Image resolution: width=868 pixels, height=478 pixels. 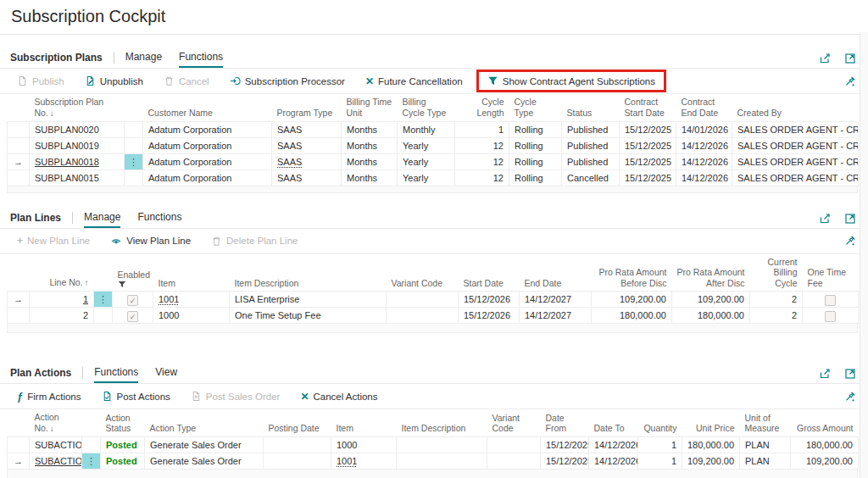 I want to click on plan-lines-table: Line No.↑ Enabled Item Item Description …, so click(x=432, y=290).